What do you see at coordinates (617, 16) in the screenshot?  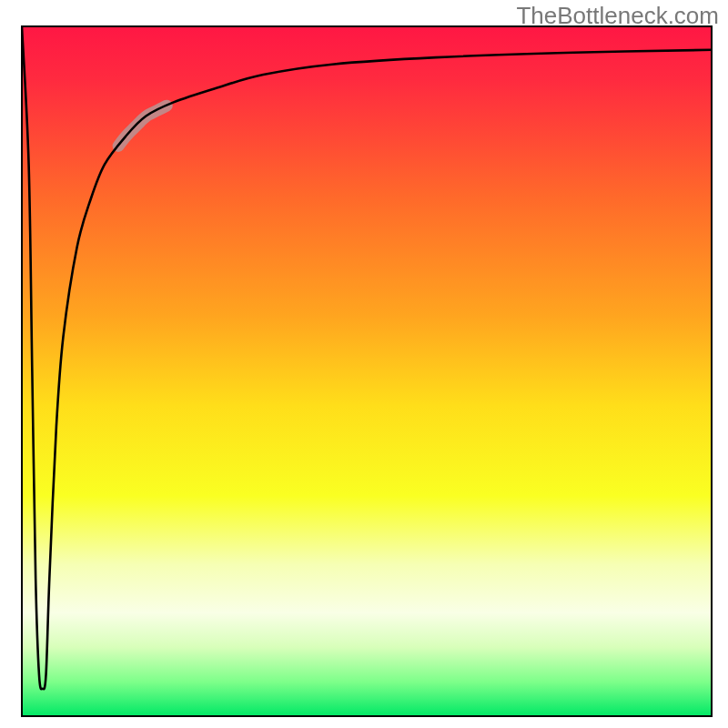 I see `watermark-text: TheBottleneck.com` at bounding box center [617, 16].